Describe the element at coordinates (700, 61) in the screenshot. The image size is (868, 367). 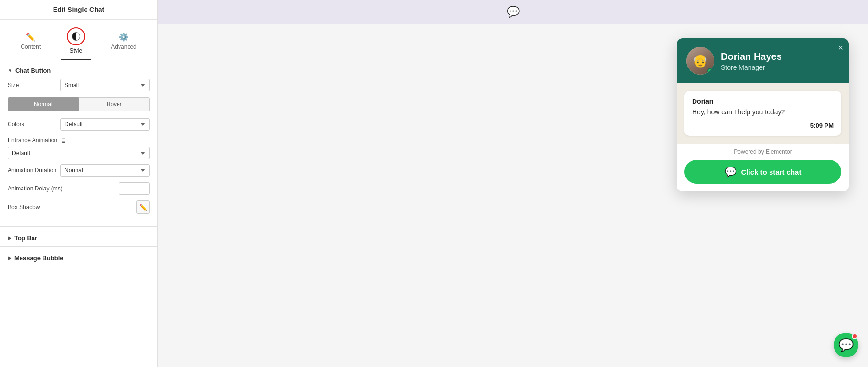
I see `avatar: 👴` at that location.